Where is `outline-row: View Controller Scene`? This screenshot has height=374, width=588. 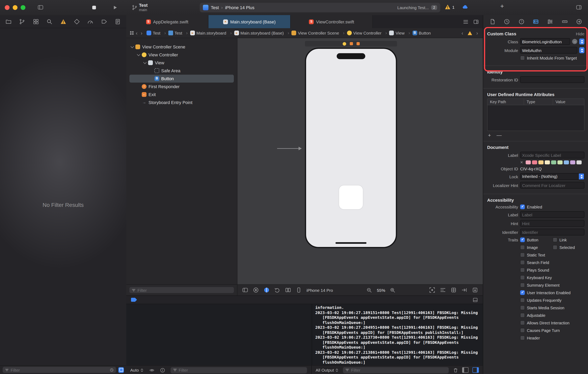 outline-row: View Controller Scene is located at coordinates (182, 47).